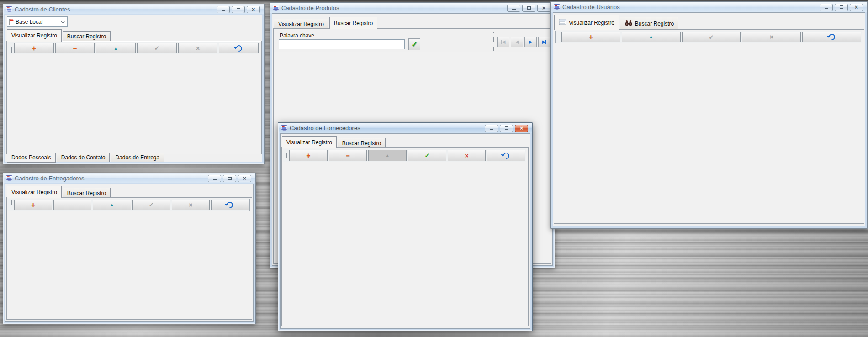  What do you see at coordinates (297, 36) in the screenshot?
I see `palavra-chave-label: Palavra chave` at bounding box center [297, 36].